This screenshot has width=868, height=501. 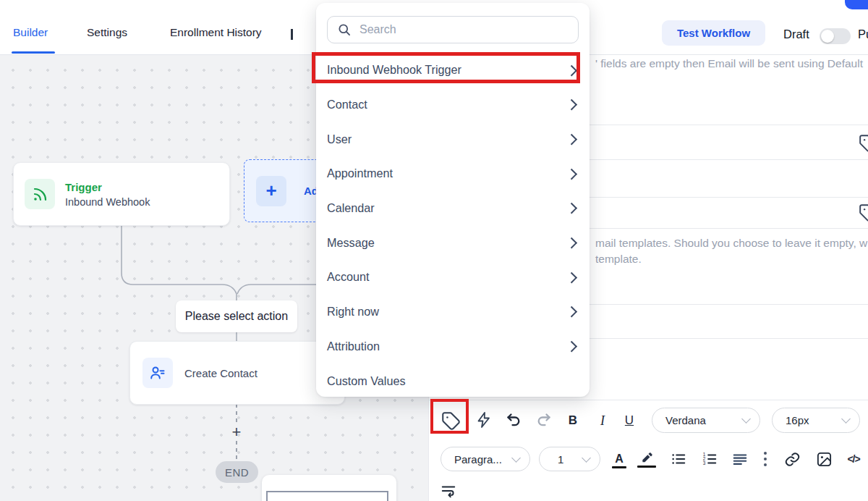 I want to click on numbered-list-icon: 1 2 3, so click(x=710, y=459).